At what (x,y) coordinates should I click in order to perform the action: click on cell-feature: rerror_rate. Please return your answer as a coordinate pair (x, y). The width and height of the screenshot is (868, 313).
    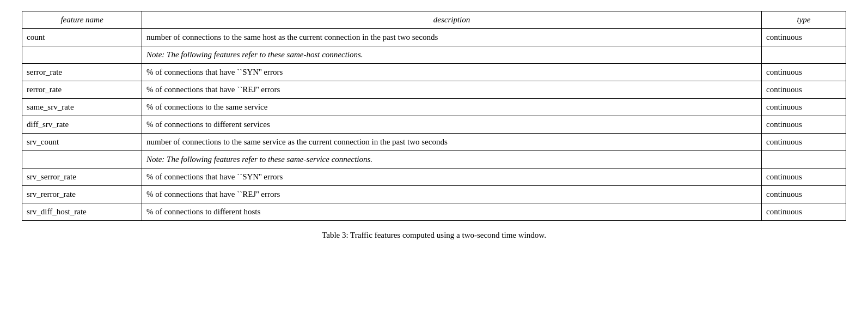
    Looking at the image, I should click on (82, 90).